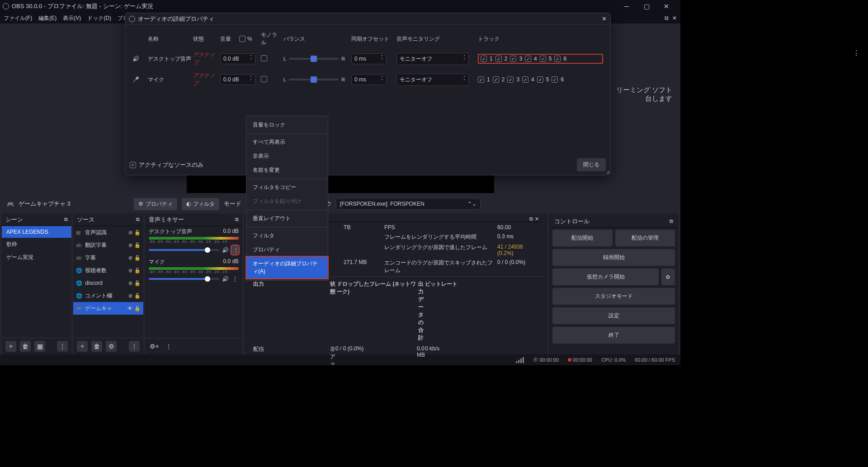 The width and height of the screenshot is (868, 467). I want to click on menu-edit: 編集(E), so click(47, 18).